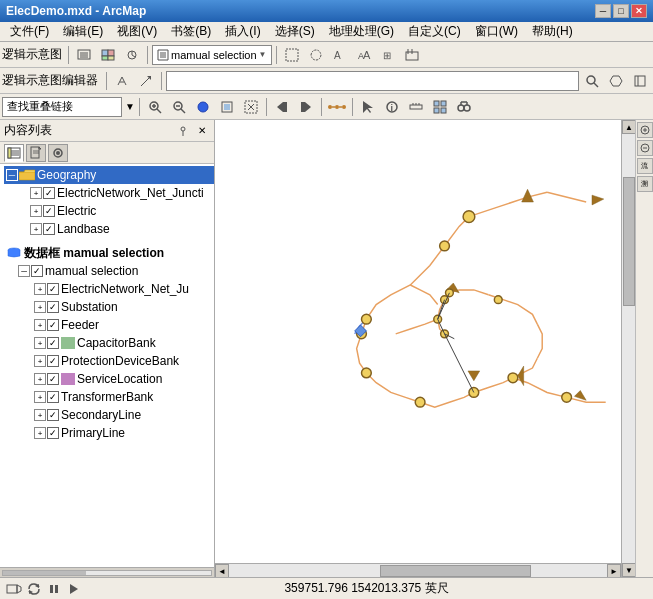  What do you see at coordinates (629, 242) in the screenshot?
I see `scroll-thumb-vertical` at bounding box center [629, 242].